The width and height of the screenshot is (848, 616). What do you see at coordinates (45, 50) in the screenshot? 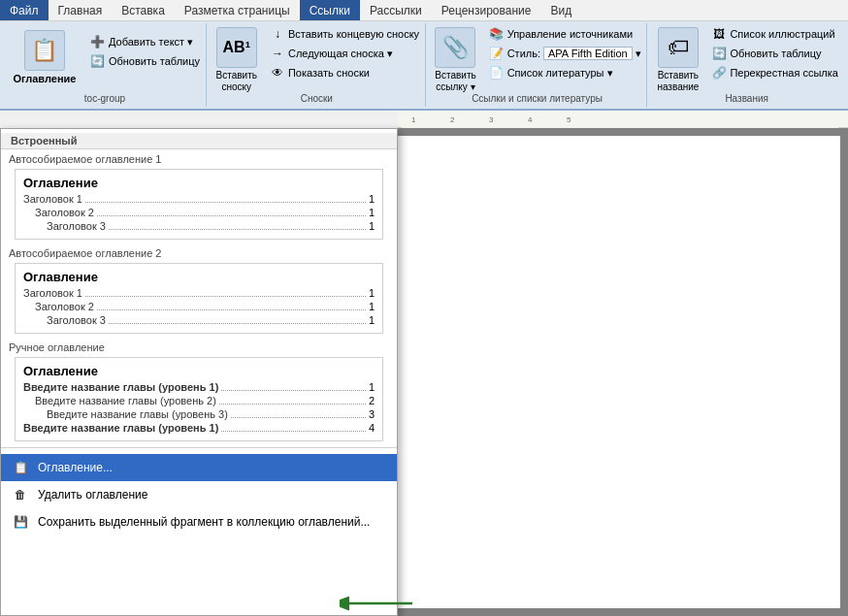
I see `toc-icon: 📋` at bounding box center [45, 50].